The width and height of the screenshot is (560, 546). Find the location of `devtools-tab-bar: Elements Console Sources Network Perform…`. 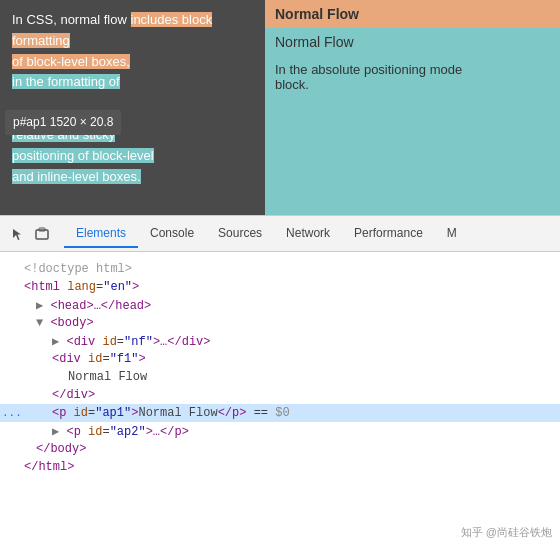

devtools-tab-bar: Elements Console Sources Network Perform… is located at coordinates (280, 234).